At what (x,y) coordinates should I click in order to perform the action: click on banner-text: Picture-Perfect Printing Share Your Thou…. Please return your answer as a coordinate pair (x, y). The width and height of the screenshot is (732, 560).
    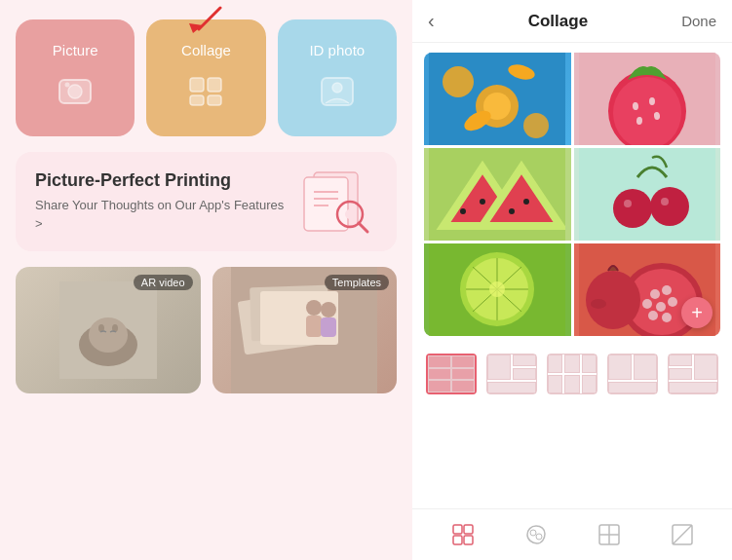
    Looking at the image, I should click on (162, 201).